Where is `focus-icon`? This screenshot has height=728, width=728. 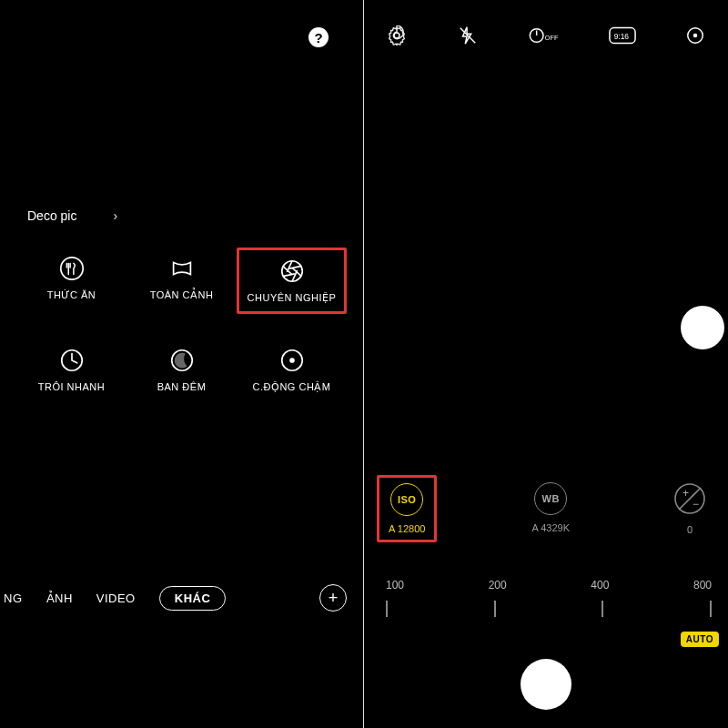 focus-icon is located at coordinates (292, 360).